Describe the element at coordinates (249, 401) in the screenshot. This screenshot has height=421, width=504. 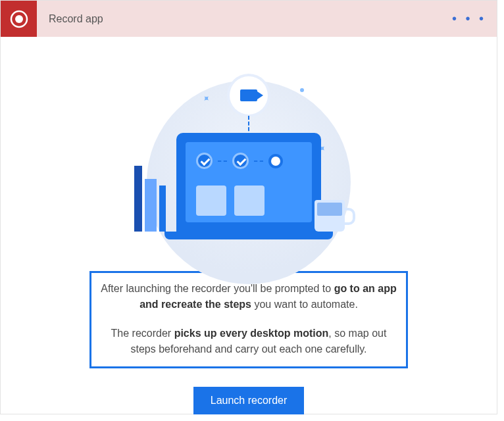
I see `launch-recorder-button: Launch recorder` at that location.